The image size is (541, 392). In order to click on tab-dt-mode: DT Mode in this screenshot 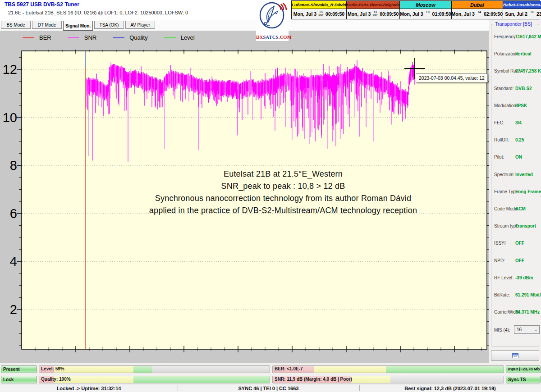, I will do `click(47, 25)`.